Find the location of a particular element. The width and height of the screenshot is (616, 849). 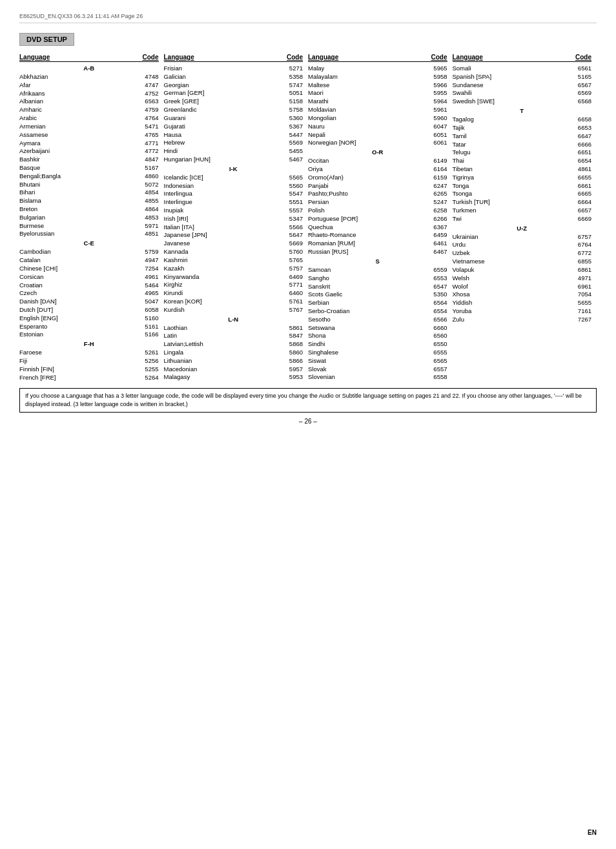

language-code: 4765 is located at coordinates (147, 136).